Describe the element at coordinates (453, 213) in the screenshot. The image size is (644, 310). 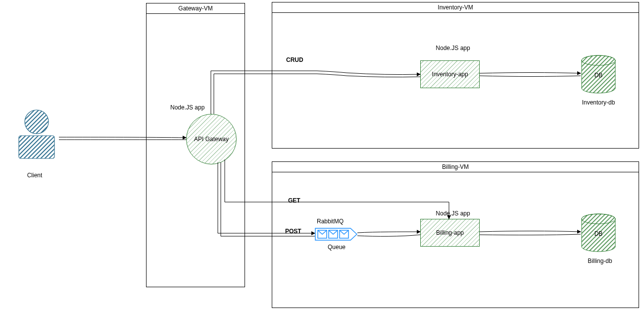
I see `billing-nodejs-label: Node.JS app` at that location.